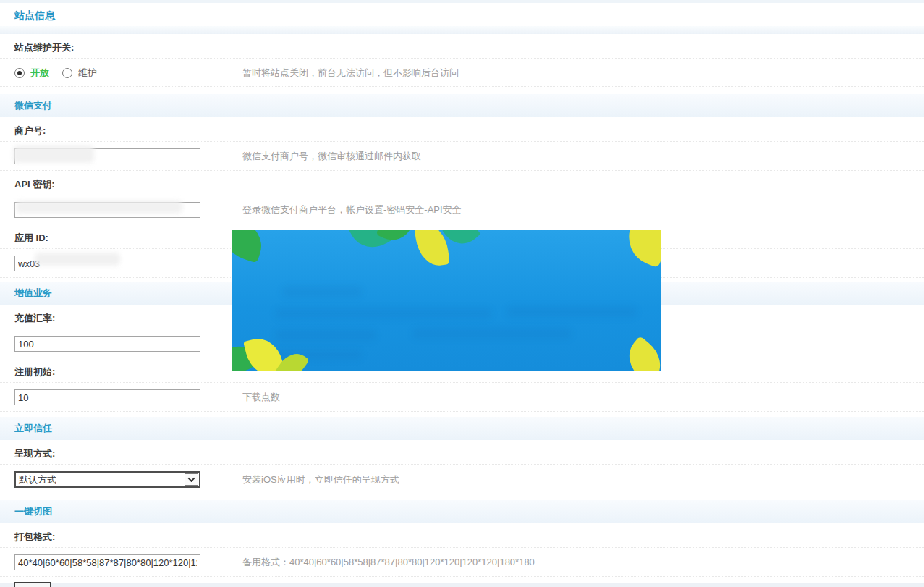 The width and height of the screenshot is (924, 587). I want to click on package-format-hint: 备用格式：40*40|60*60|58*58|87*87|80*80|120*1…, so click(389, 562).